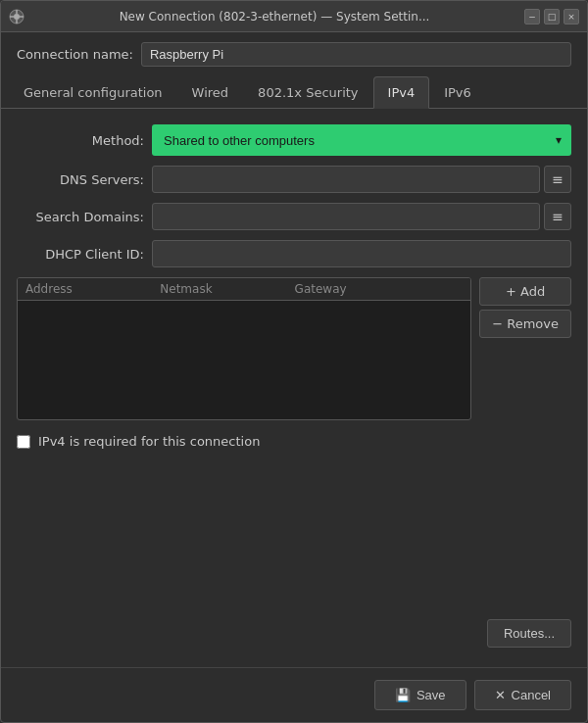  Describe the element at coordinates (308, 92) in the screenshot. I see `tab-security: 802.1x Security` at that location.